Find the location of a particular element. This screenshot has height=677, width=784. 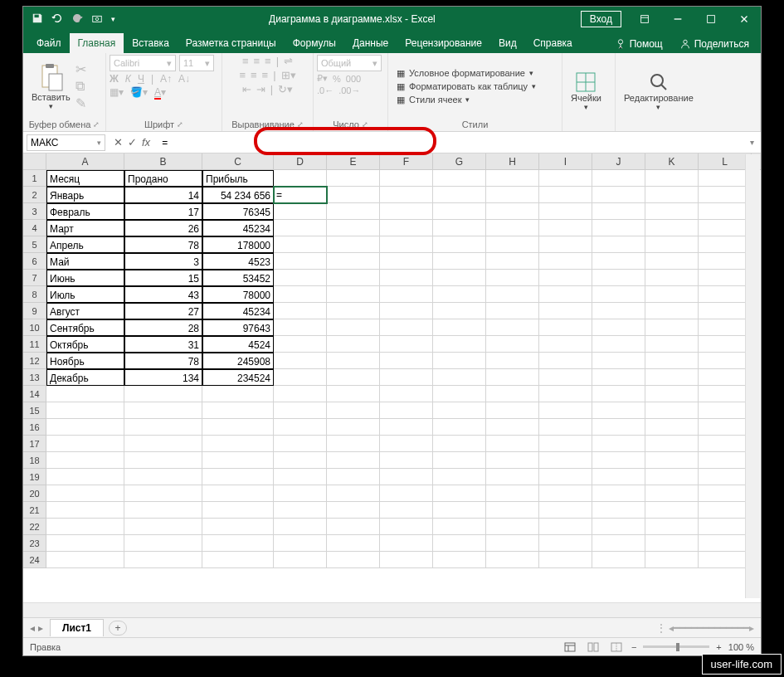

zoom-out-button: − is located at coordinates (634, 647).